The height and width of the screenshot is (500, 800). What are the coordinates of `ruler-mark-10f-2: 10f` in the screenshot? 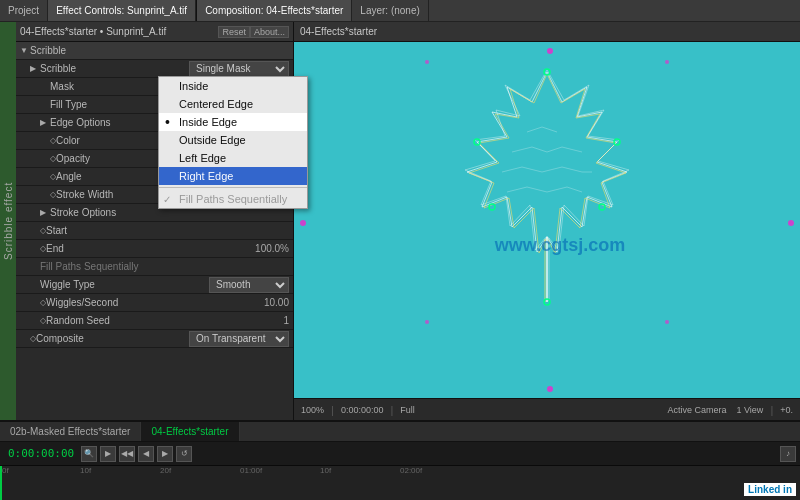 It's located at (326, 470).